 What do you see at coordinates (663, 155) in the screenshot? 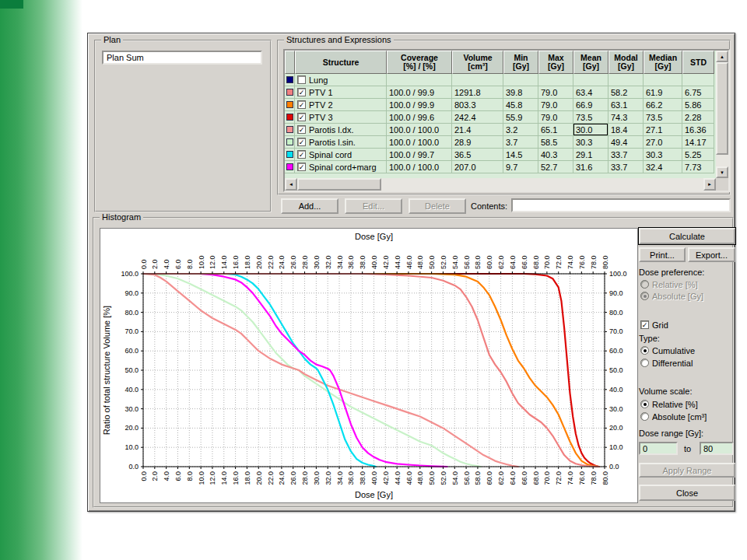
I see `table-cell: 30.3` at bounding box center [663, 155].